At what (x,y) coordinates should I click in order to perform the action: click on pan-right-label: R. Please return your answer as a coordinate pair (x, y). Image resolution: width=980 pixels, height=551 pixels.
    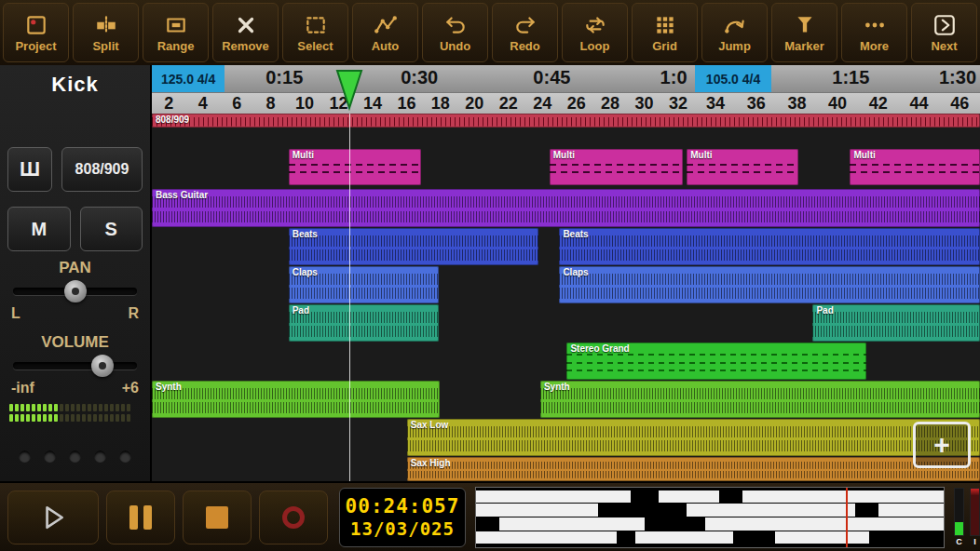
    Looking at the image, I should click on (133, 314).